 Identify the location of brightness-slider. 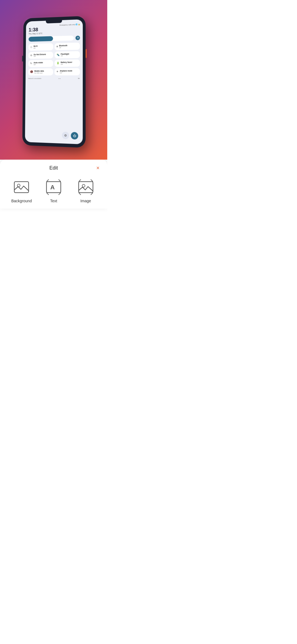
(51, 39).